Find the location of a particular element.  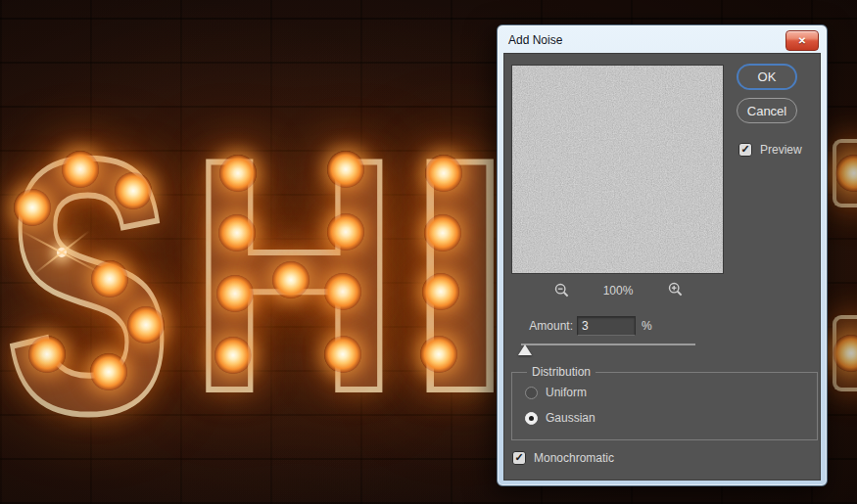

monochromatic-label: Monochromatic is located at coordinates (574, 458).